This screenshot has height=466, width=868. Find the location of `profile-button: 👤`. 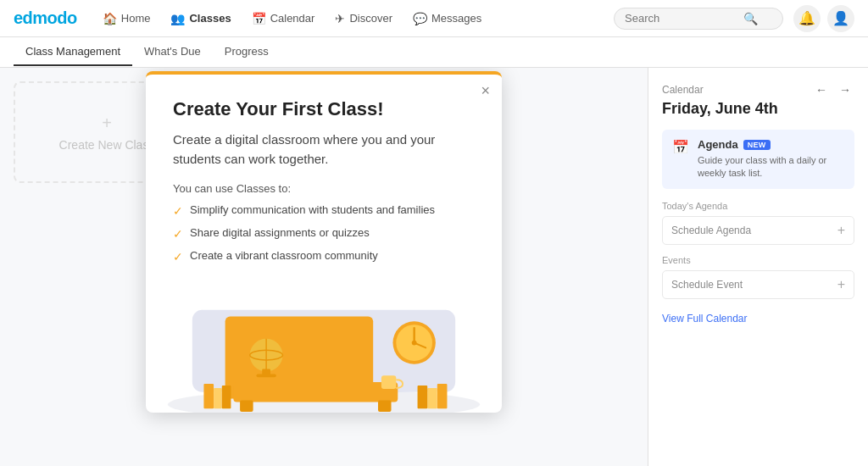

profile-button: 👤 is located at coordinates (841, 19).